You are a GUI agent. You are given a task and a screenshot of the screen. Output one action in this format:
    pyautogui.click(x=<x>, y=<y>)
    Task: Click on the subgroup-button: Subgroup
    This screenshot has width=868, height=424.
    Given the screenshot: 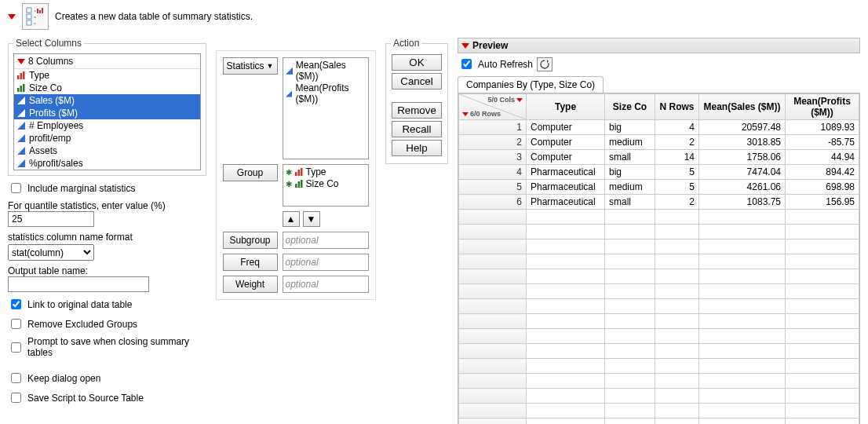 What is the action you would take?
    pyautogui.click(x=250, y=240)
    